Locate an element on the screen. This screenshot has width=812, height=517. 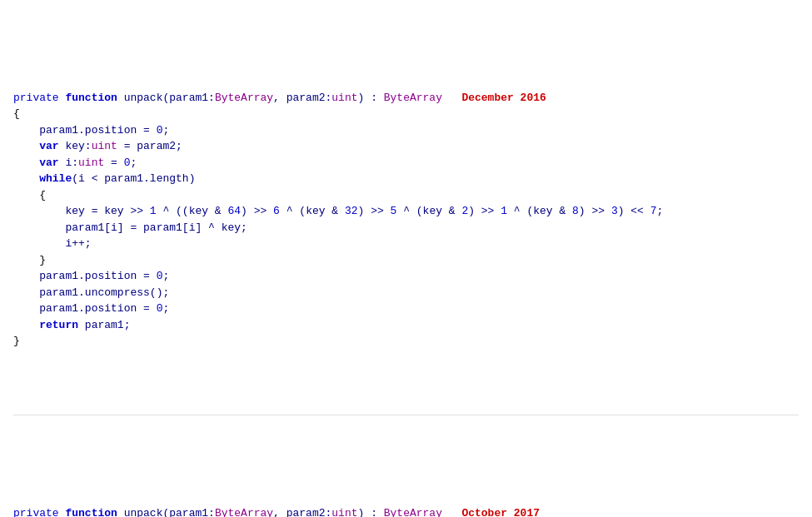
line-1-close: } is located at coordinates (17, 341).